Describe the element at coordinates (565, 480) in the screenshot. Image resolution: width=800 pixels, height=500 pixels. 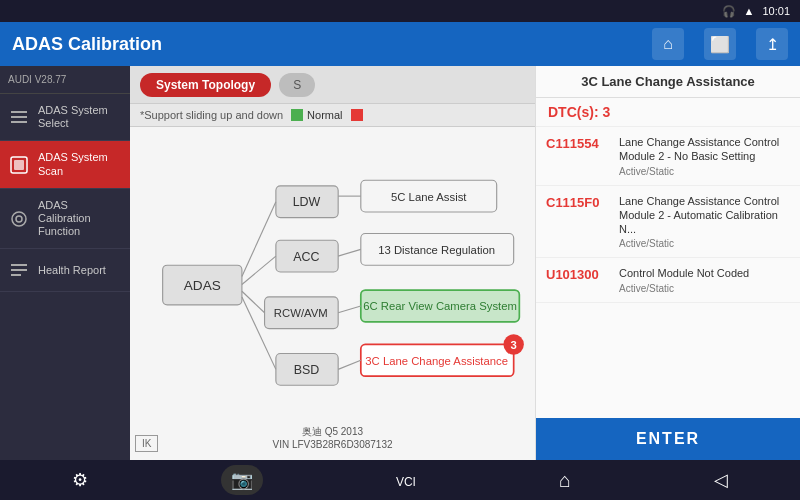
I see `home-nav-button: ⌂` at that location.